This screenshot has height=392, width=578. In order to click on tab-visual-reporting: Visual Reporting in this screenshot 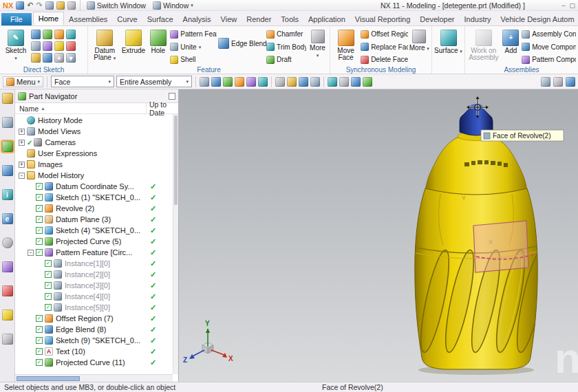, I will do `click(383, 19)`.